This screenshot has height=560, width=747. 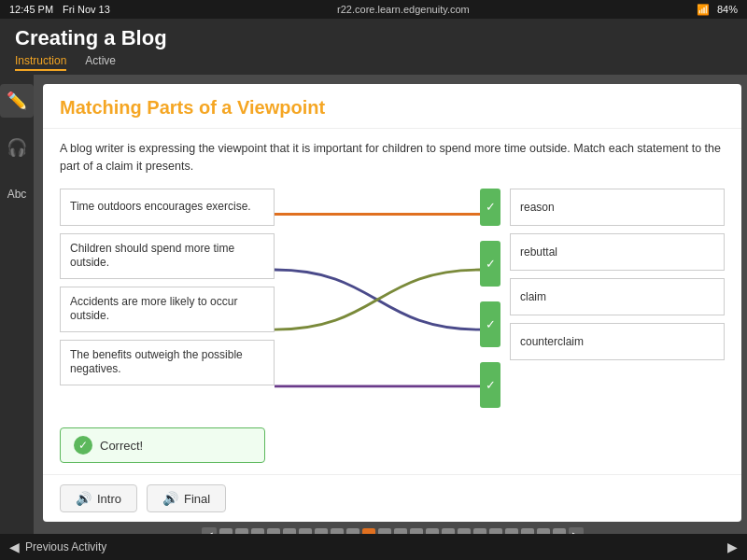 I want to click on check-4: ✓, so click(x=490, y=385).